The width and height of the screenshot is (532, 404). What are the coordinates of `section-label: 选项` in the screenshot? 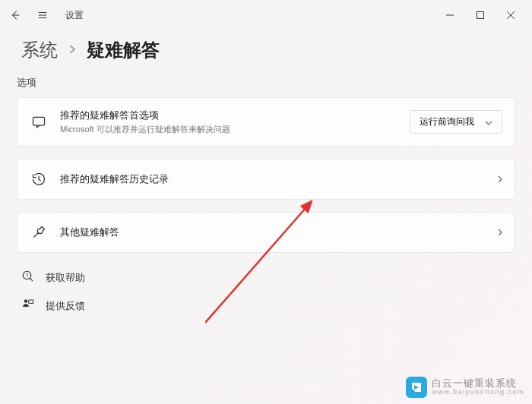 It's located at (266, 87).